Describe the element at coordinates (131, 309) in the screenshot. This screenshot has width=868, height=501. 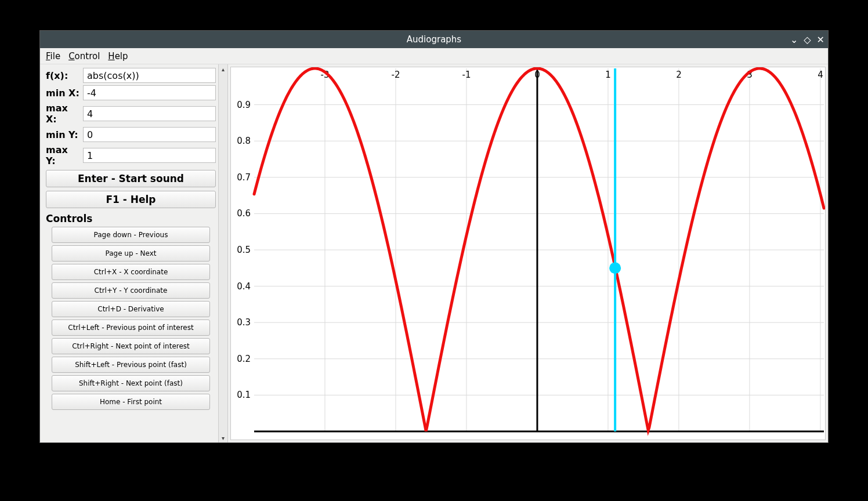
I see `control-button-4: Ctrl+D - Derivative` at that location.